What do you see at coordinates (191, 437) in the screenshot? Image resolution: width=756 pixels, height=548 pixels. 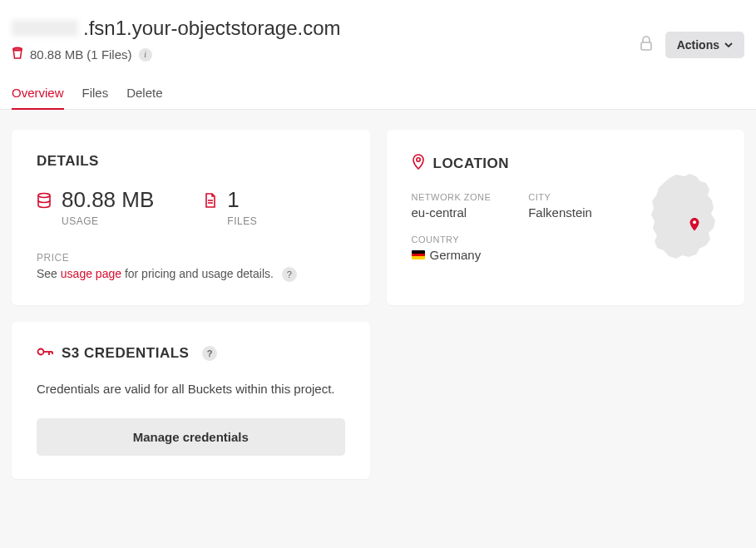 I see `manage-credentials-button: Manage credentials` at bounding box center [191, 437].